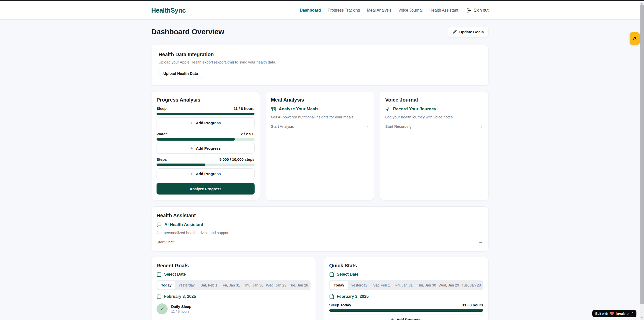 Image resolution: width=644 pixels, height=320 pixels. Describe the element at coordinates (473, 305) in the screenshot. I see `sleep-today-value: 11 / 8 hours` at that location.